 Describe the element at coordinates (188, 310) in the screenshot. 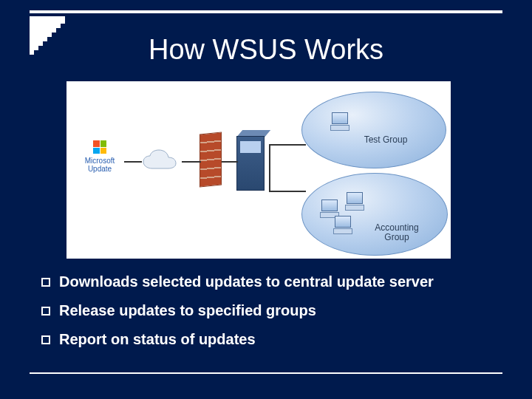

I see `bullet-text: Release updates to specified groups` at that location.